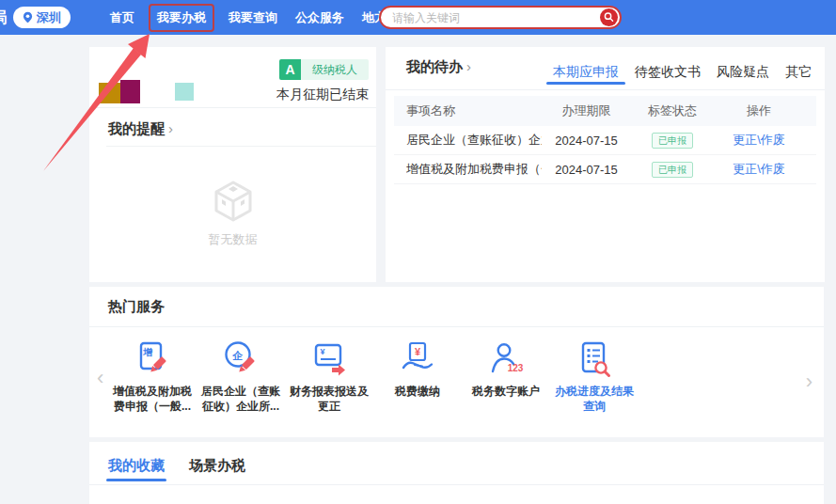 This screenshot has width=836, height=504. Describe the element at coordinates (515, 369) in the screenshot. I see `svg-text: 123` at that location.